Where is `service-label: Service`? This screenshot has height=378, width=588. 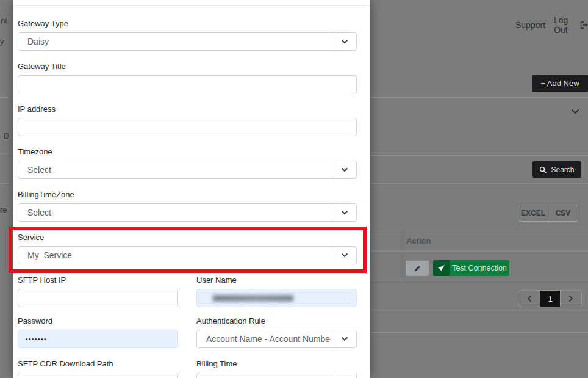 service-label: Service is located at coordinates (187, 238).